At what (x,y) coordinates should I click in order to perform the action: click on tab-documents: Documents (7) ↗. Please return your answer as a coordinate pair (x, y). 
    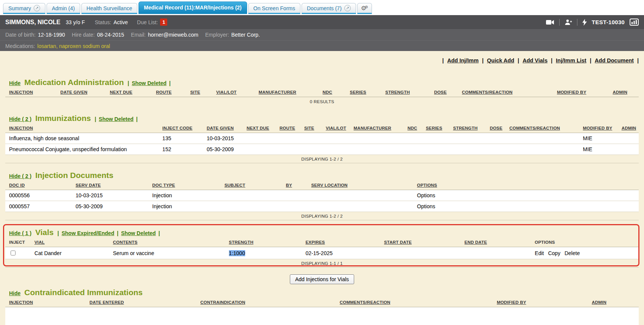
    Looking at the image, I should click on (329, 8).